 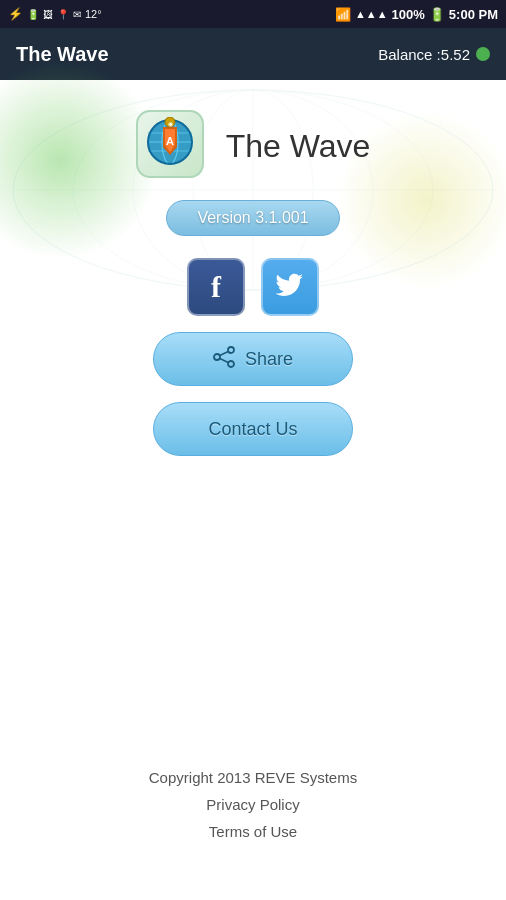 I want to click on share-icon, so click(x=224, y=360).